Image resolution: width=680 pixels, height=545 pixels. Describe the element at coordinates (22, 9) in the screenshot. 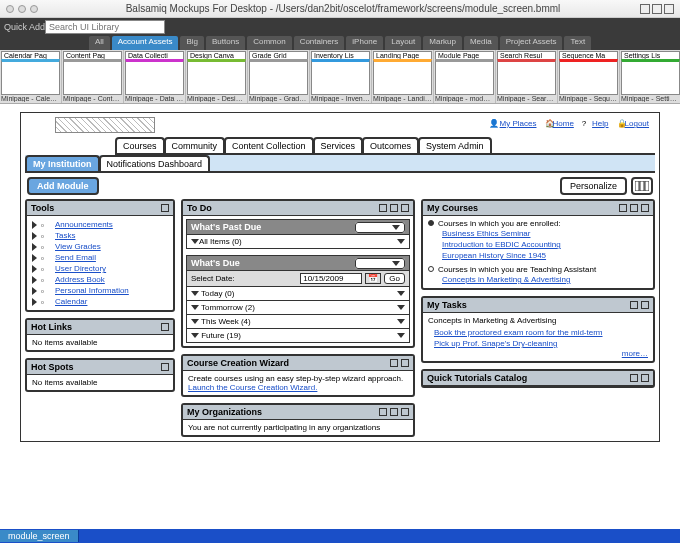

I see `minimize-dot` at that location.